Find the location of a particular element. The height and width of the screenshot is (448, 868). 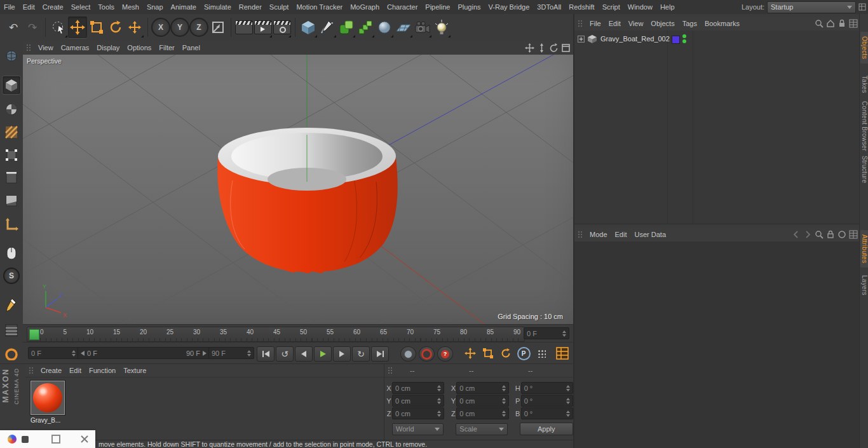

history-back-icon is located at coordinates (796, 234).